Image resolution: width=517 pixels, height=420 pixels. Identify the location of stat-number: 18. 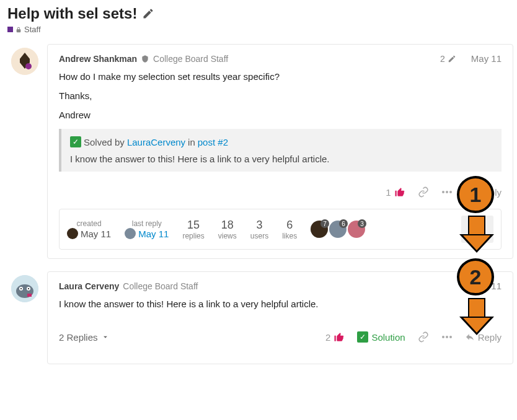
(228, 225).